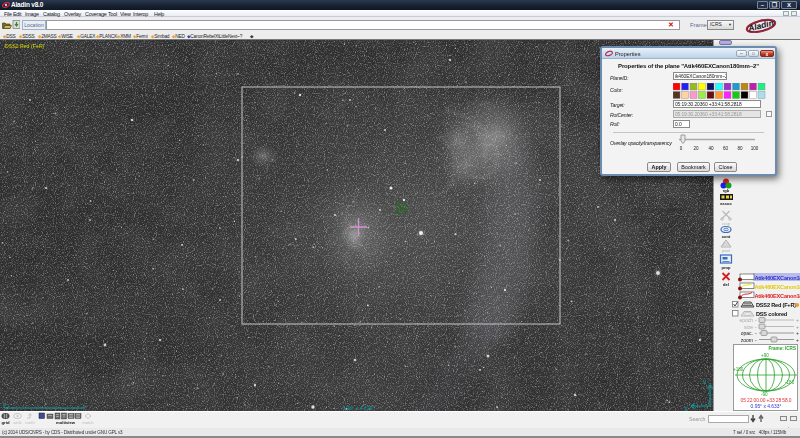 The height and width of the screenshot is (438, 800). I want to click on svg-text: N, so click(705, 382).